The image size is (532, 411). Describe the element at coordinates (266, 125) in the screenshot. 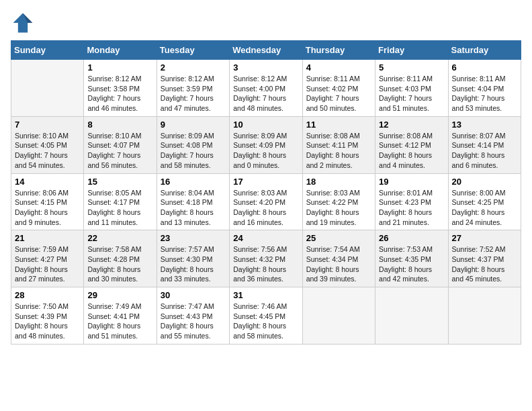

I see `day-number: 10` at that location.